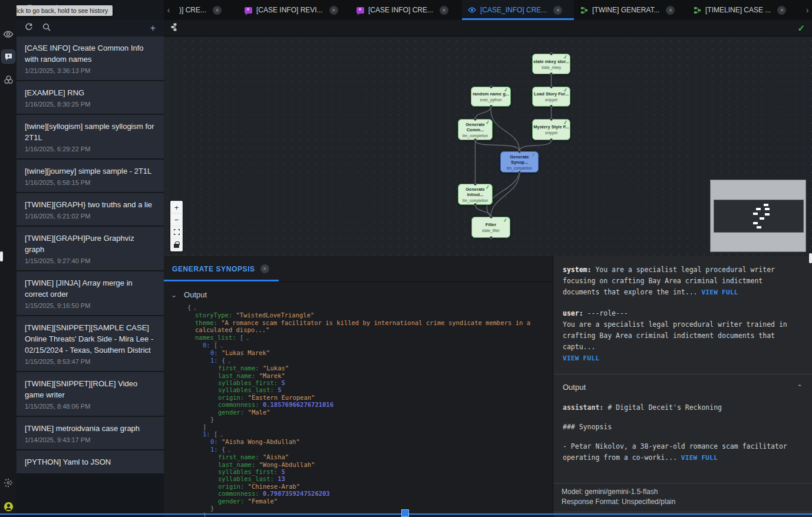  Describe the element at coordinates (552, 130) in the screenshot. I see `node-mystery-style: ✓ Mystery Style F... snippet` at that location.